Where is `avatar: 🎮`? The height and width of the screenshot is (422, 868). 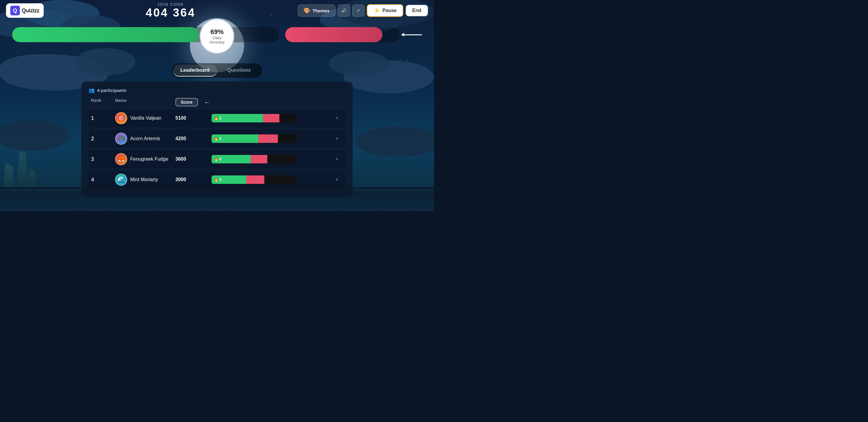
avatar: 🎮 is located at coordinates (121, 139).